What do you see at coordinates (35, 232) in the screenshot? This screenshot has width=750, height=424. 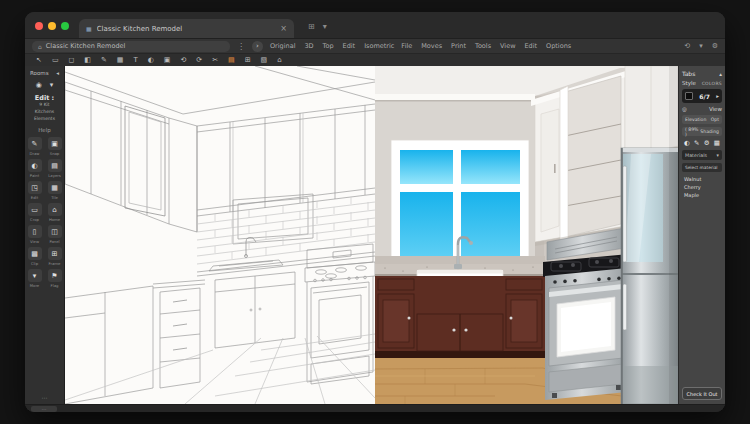 I see `tool-icon: ▯` at bounding box center [35, 232].